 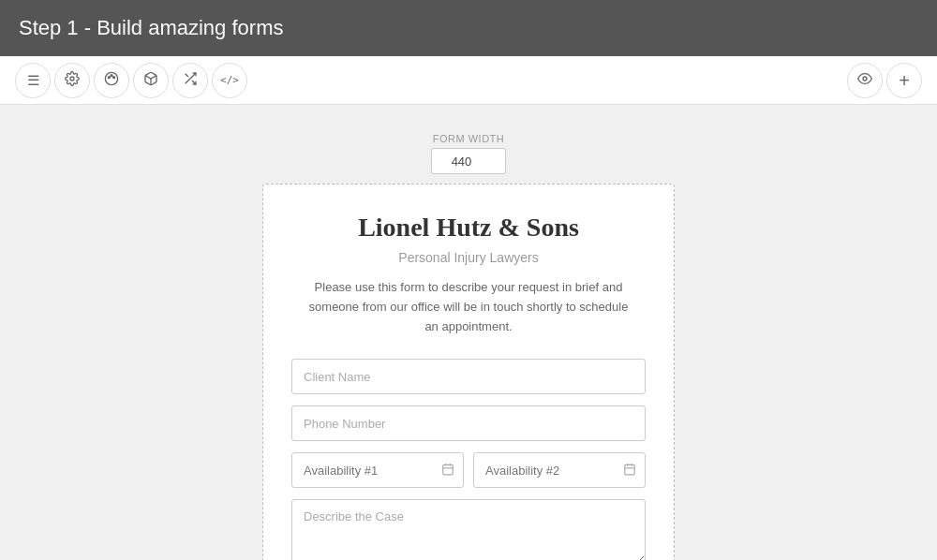 I want to click on code-icon: </>, so click(x=230, y=81).